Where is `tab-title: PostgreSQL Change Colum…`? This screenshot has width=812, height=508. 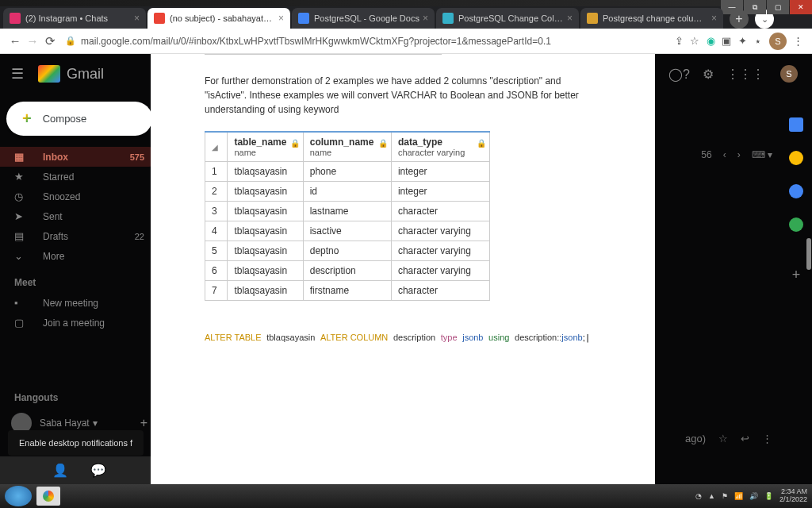
tab-title: PostgreSQL Change Colum… is located at coordinates (511, 18).